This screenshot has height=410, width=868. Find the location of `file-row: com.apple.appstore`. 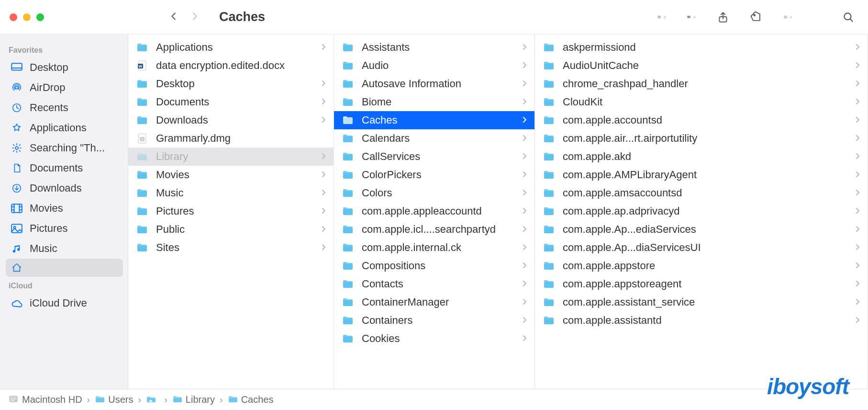

file-row: com.apple.appstore is located at coordinates (701, 266).